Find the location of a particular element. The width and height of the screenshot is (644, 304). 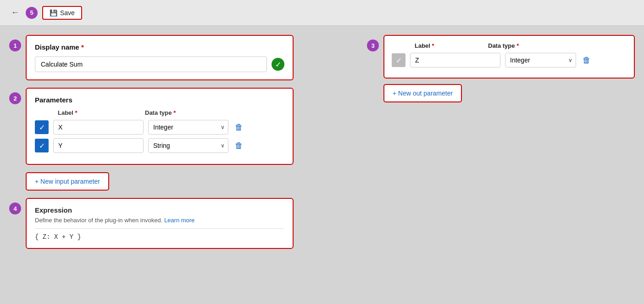

out-param-row-z: ✓ Integer String ∨ 🗑 is located at coordinates (509, 60).